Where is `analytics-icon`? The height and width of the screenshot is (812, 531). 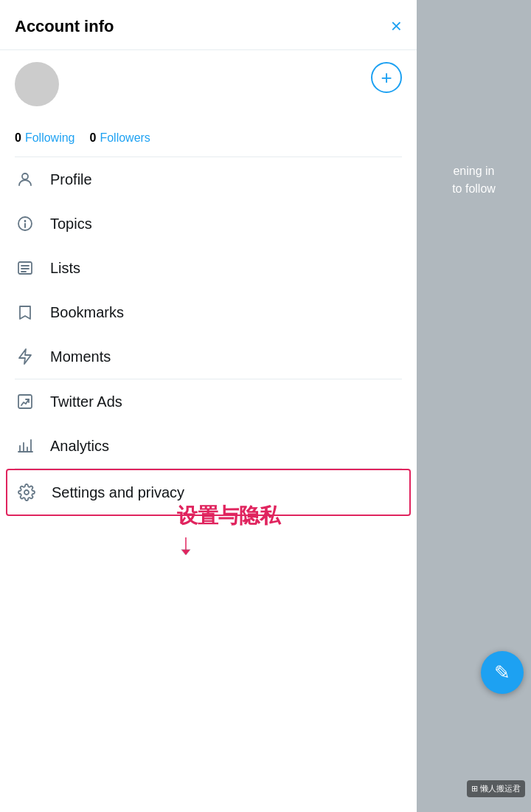 analytics-icon is located at coordinates (25, 446).